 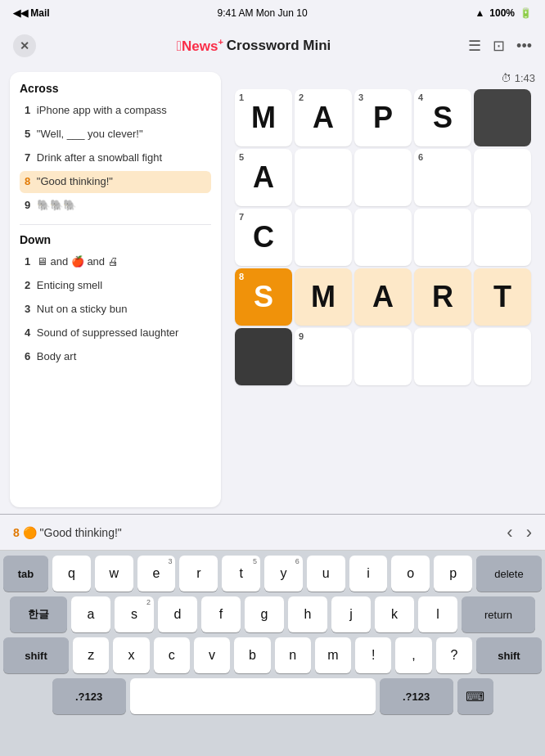 What do you see at coordinates (115, 357) in the screenshot?
I see `clue-down-6: 6 Body art` at bounding box center [115, 357].